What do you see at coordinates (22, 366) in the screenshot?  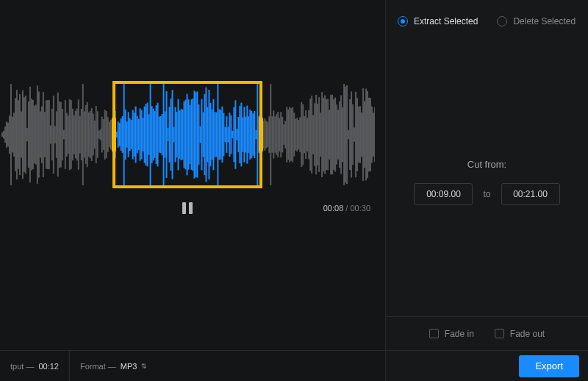 I see `output-prefix: tput —` at bounding box center [22, 366].